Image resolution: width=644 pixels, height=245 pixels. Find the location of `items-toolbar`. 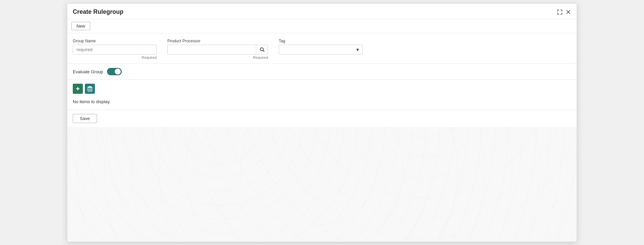

items-toolbar is located at coordinates (322, 89).